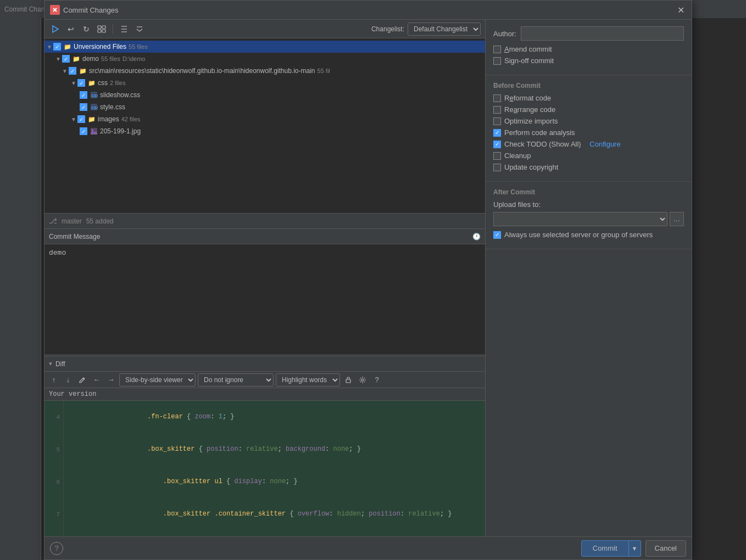 The height and width of the screenshot is (560, 746). Describe the element at coordinates (635, 548) in the screenshot. I see `commit-dropdown-button: ▼` at that location.